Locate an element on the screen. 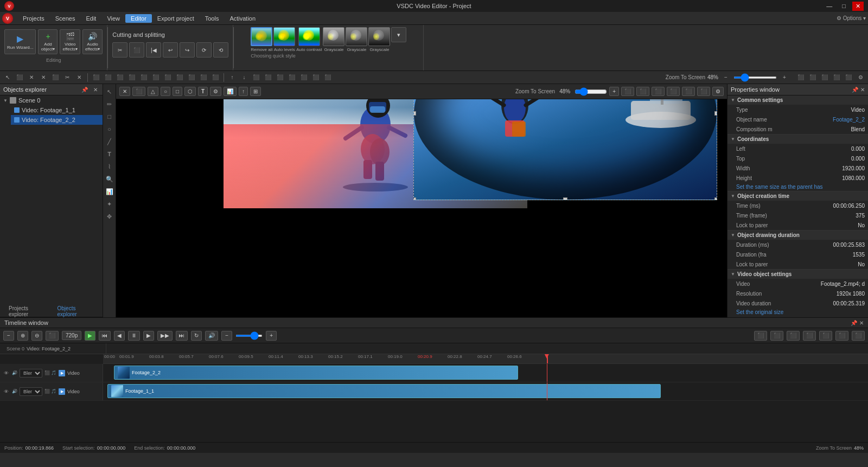 The width and height of the screenshot is (868, 467). canvas-tb-btn4: ○ is located at coordinates (165, 91).